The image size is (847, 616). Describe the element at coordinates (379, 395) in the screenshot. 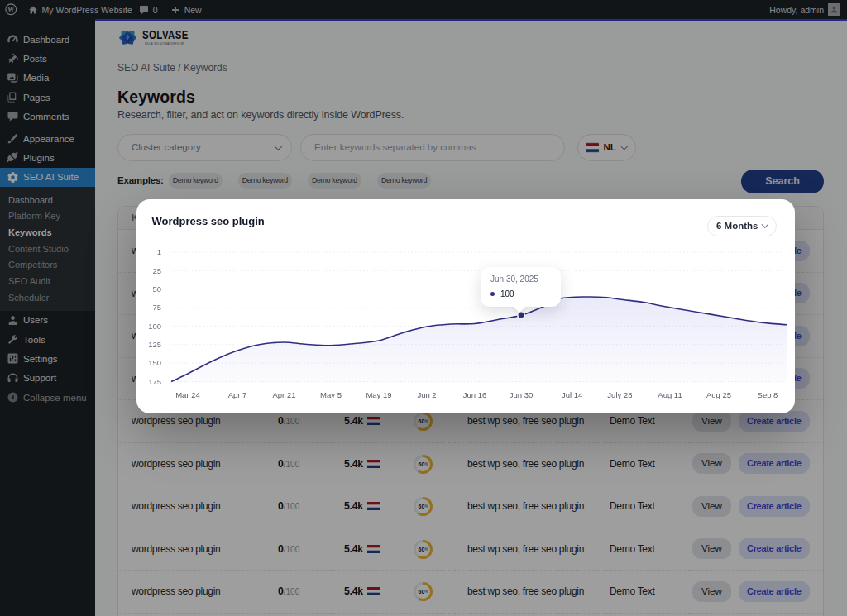

I see `svg-text: May 19` at that location.